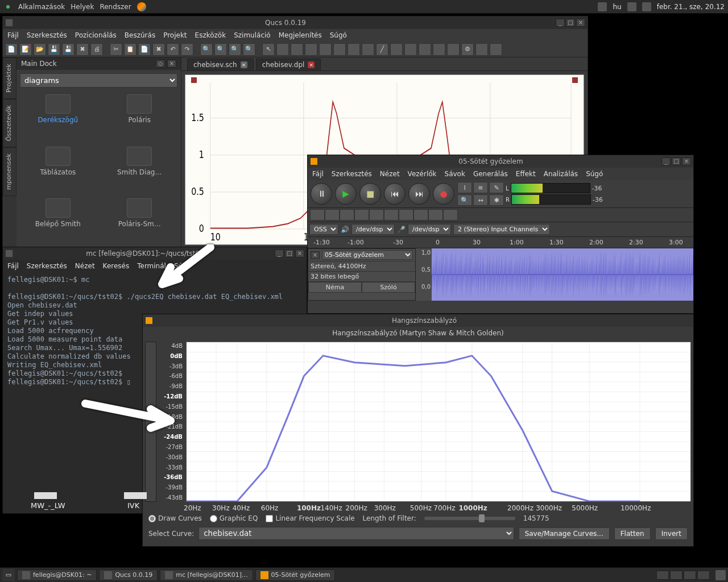 The image size is (728, 582). Describe the element at coordinates (175, 518) in the screenshot. I see `draw-curves-radio: Draw Curves` at that location.